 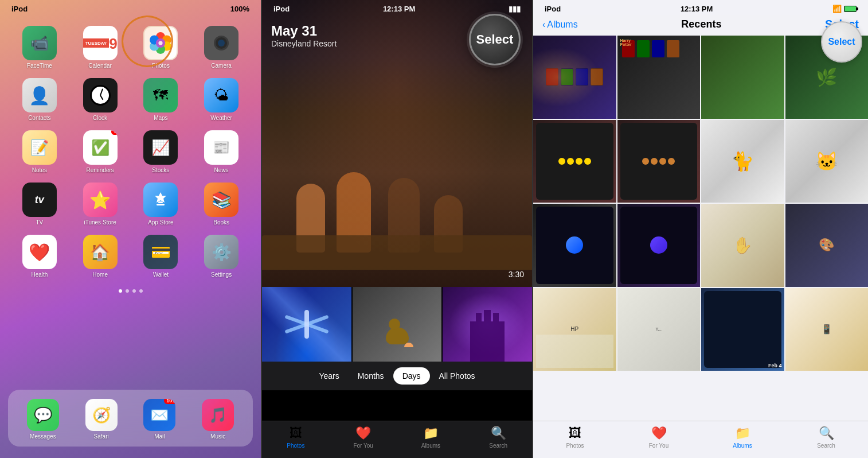 I want to click on books-label: Books, so click(x=221, y=223).